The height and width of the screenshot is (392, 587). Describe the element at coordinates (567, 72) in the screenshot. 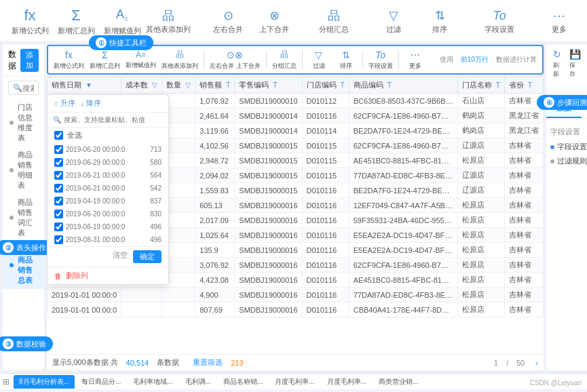

I see `right-panel-top: ↻ 刷新 💾 保存 ≡ ⏏ 退出预览` at that location.